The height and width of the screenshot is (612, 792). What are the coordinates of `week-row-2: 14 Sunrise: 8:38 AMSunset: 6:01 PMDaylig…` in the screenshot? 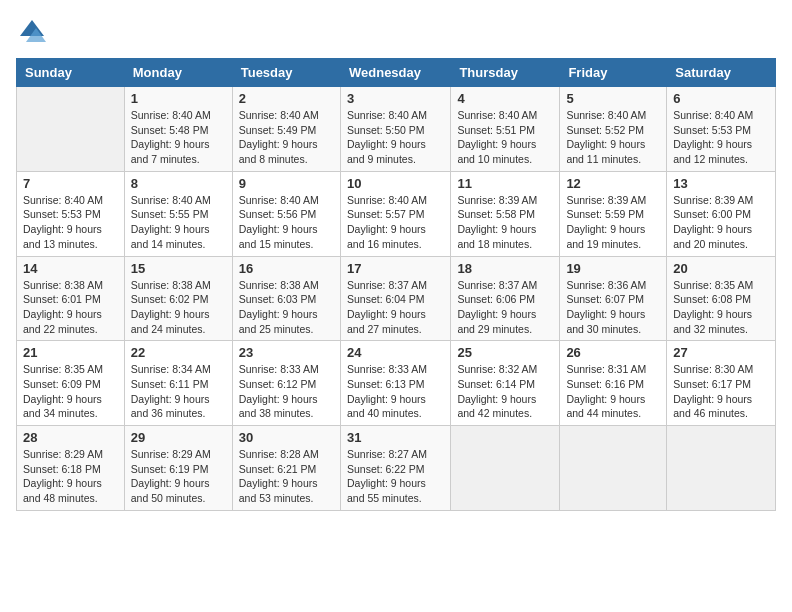 It's located at (396, 298).